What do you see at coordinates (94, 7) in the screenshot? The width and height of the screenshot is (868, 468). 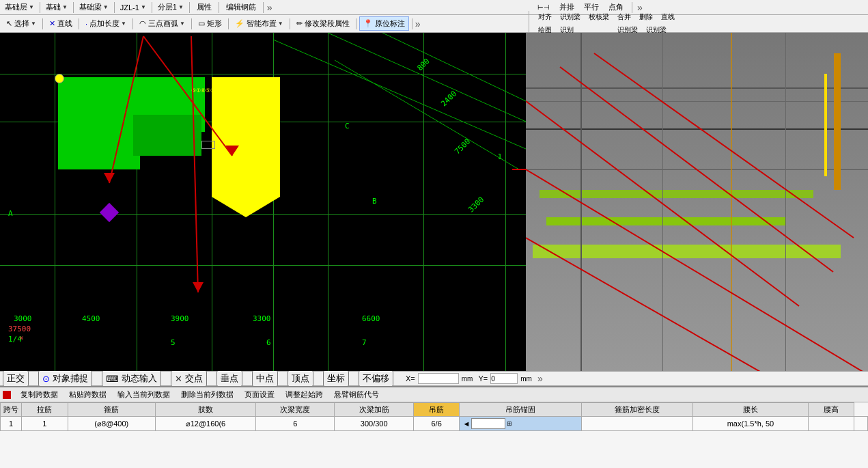 I see `beam-dropdown: 基础梁 ▼` at bounding box center [94, 7].